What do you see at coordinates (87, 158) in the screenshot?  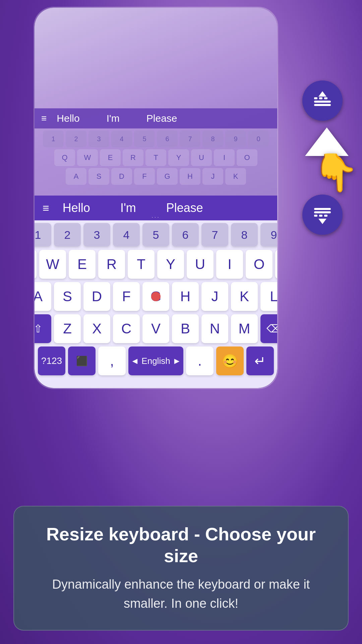 I see `mini-key-w: W` at bounding box center [87, 158].